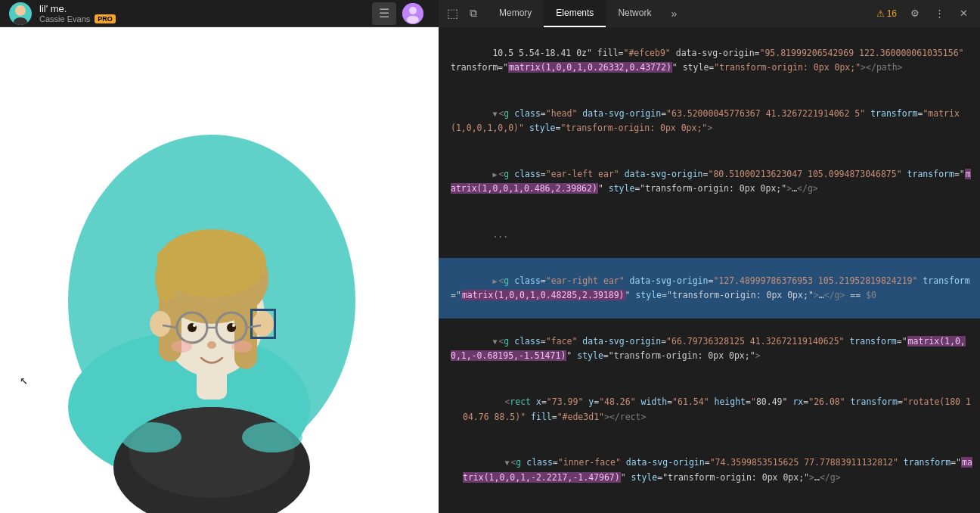 Image resolution: width=980 pixels, height=513 pixels. Describe the element at coordinates (575, 13) in the screenshot. I see `tab-elements-label: Elements` at that location.